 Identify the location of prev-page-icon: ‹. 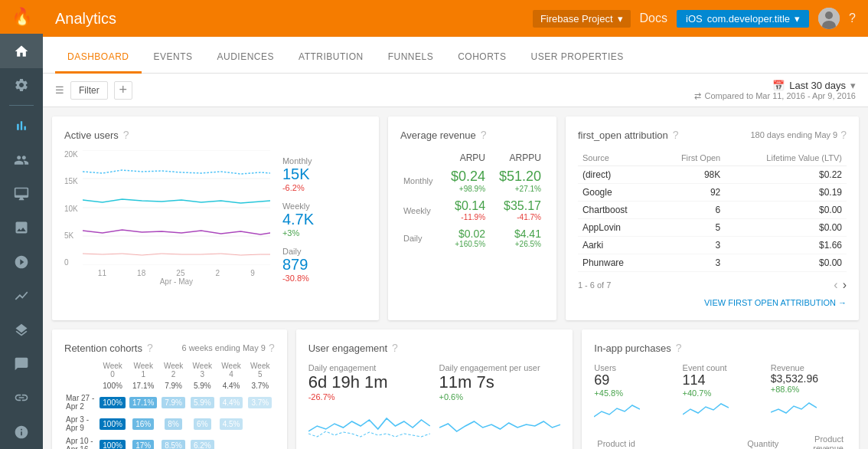
(836, 285).